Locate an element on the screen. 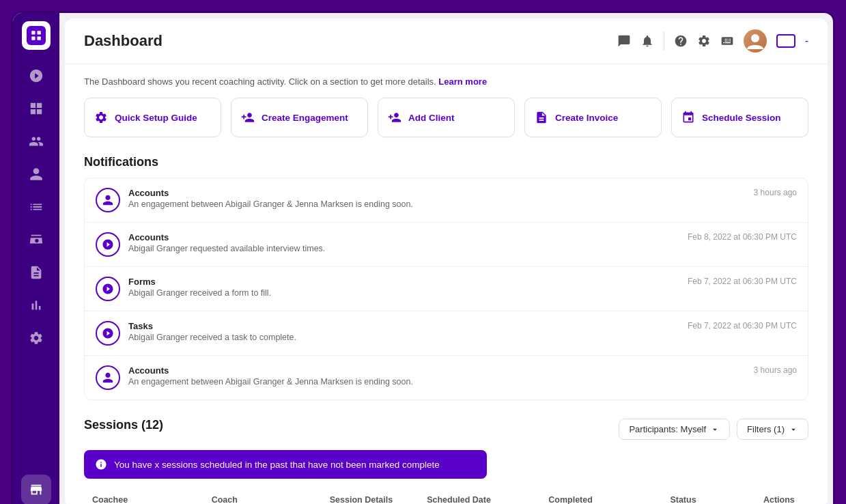  participants-filter: Participants: Myself is located at coordinates (675, 429).